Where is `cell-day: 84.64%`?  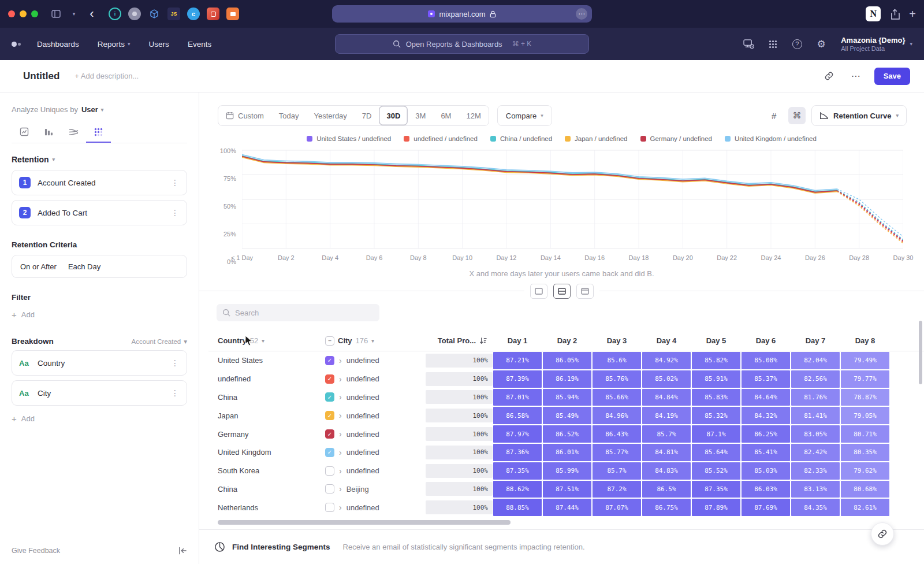
cell-day: 84.64% is located at coordinates (766, 398).